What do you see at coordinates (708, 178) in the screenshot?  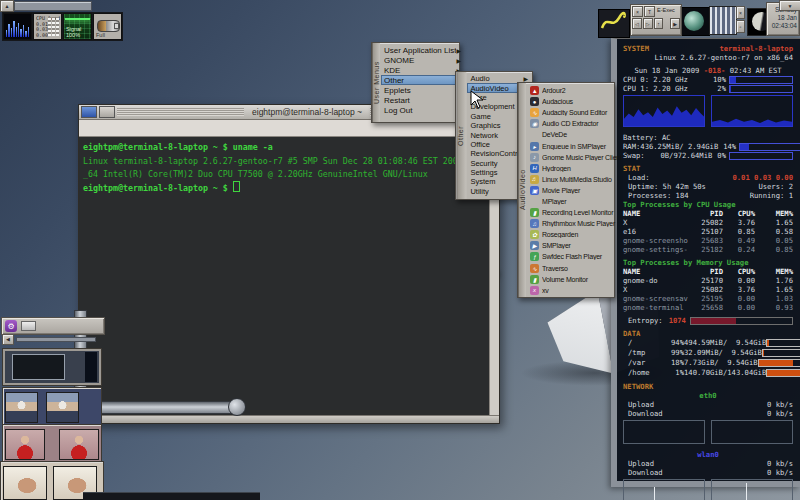 I see `load-row: Load: 0.01 0.03 0.00` at bounding box center [708, 178].